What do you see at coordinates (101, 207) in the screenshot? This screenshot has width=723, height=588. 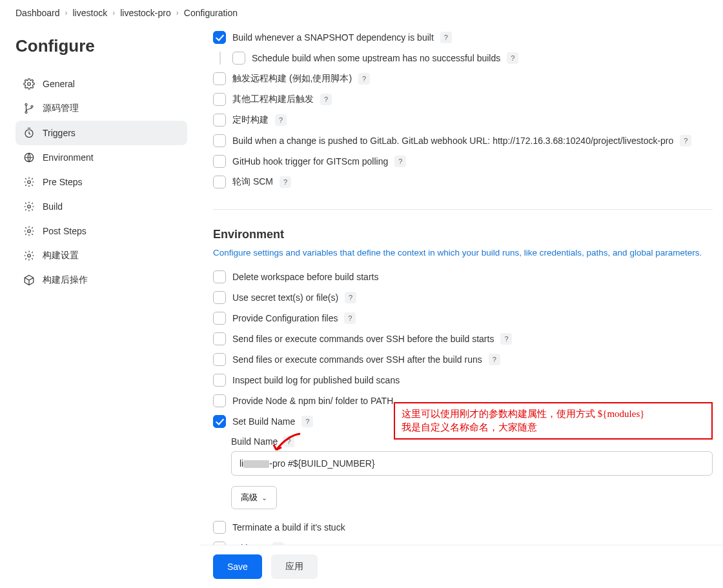 I see `sidebar-item-build: Build` at bounding box center [101, 207].